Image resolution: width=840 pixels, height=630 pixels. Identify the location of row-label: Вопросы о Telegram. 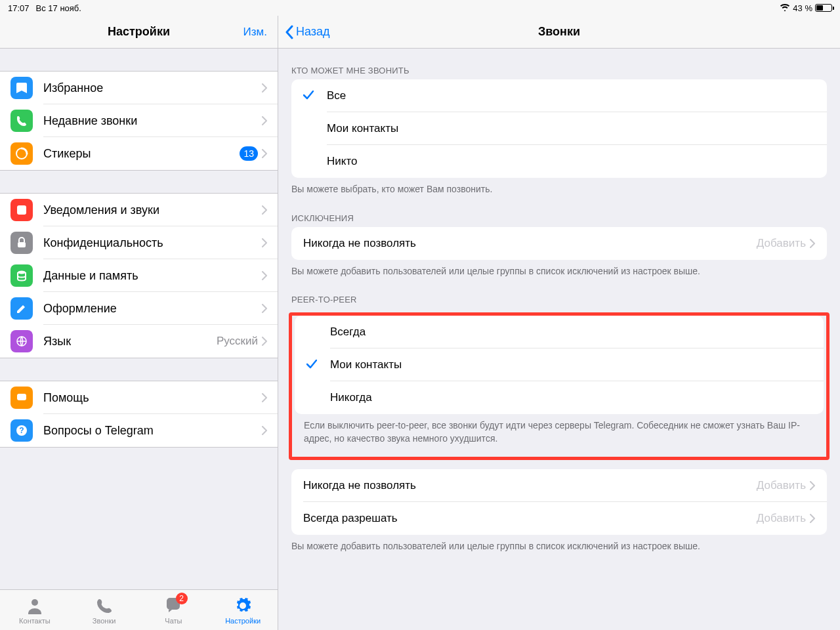
(152, 430).